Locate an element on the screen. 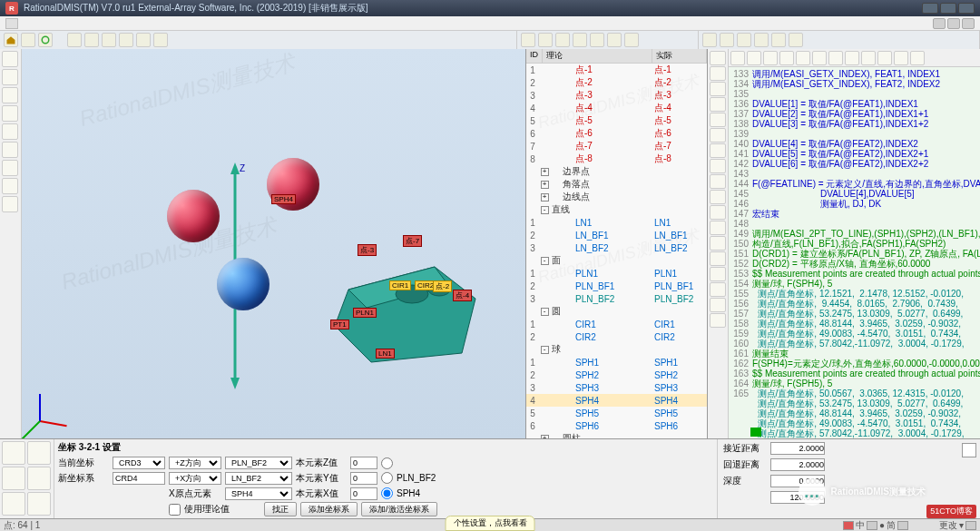 This screenshot has height=531, width=980. ct16-icon is located at coordinates (718, 290).